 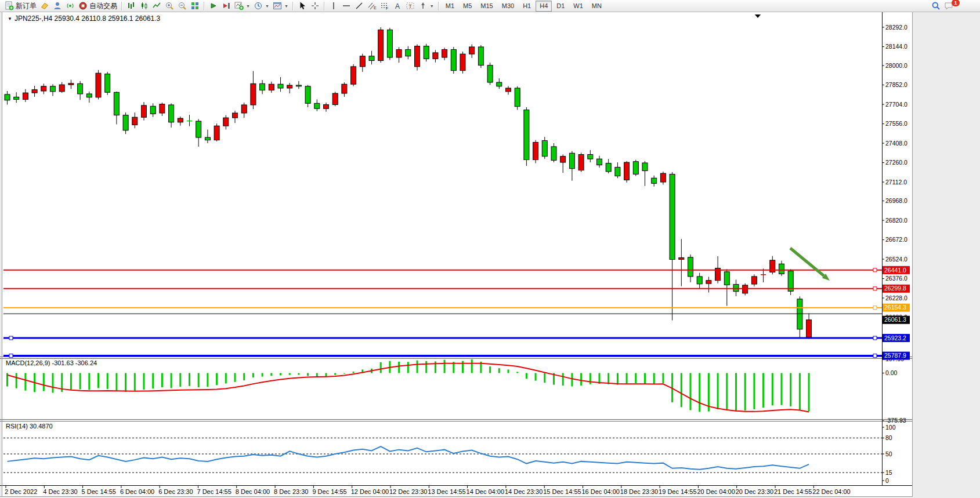 What do you see at coordinates (97, 6) in the screenshot?
I see `autotrade-button: 自动交易` at bounding box center [97, 6].